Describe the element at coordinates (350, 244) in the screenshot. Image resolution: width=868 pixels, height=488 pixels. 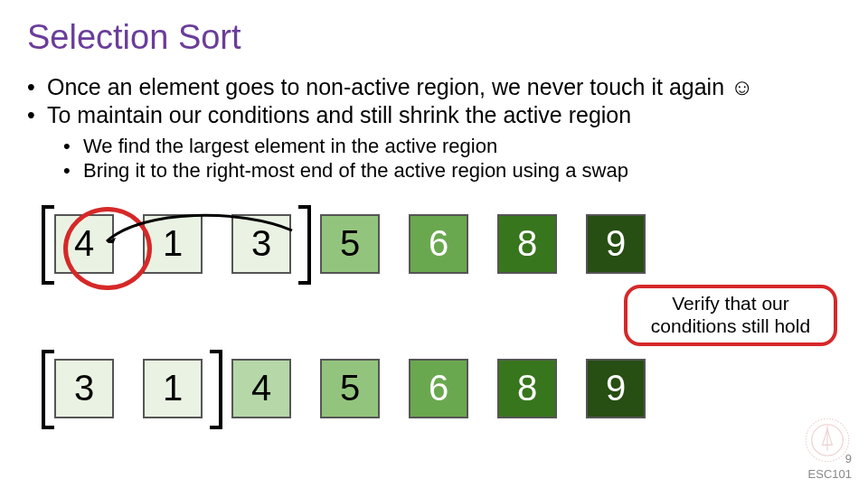
I see `array-row-before: 4 1 3 5 6 8 9` at that location.